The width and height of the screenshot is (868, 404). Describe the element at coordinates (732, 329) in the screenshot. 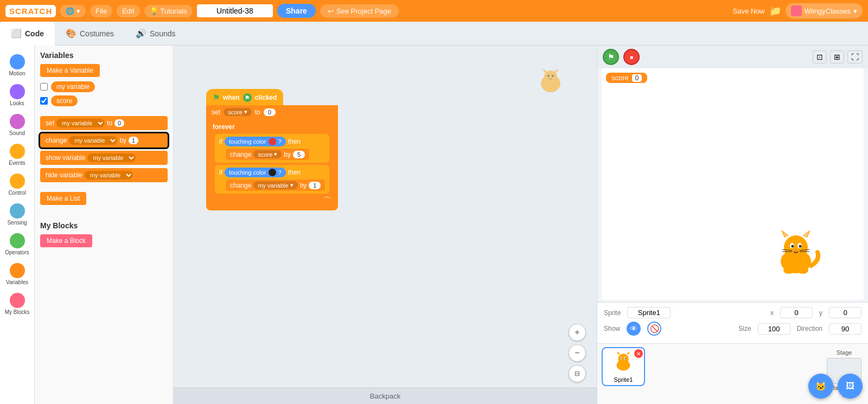

I see `sprite-info-bottom-row: Show 👁 🚫 Size Direction` at that location.